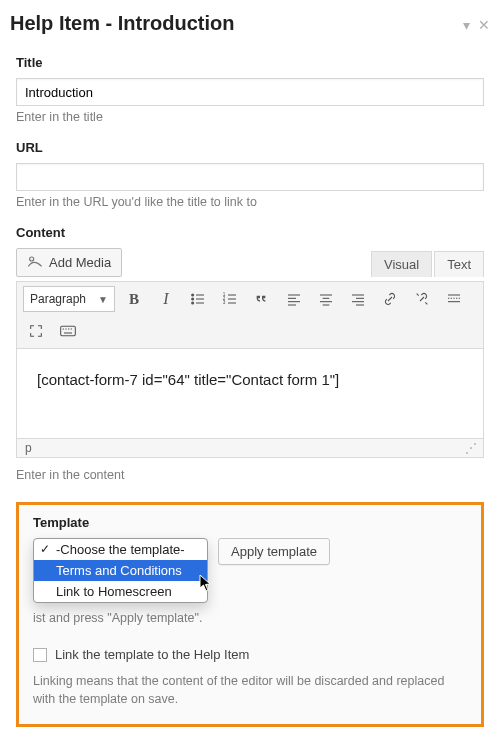 This screenshot has width=500, height=752. Describe the element at coordinates (69, 299) in the screenshot. I see `format-select: Paragraph ▼` at that location.